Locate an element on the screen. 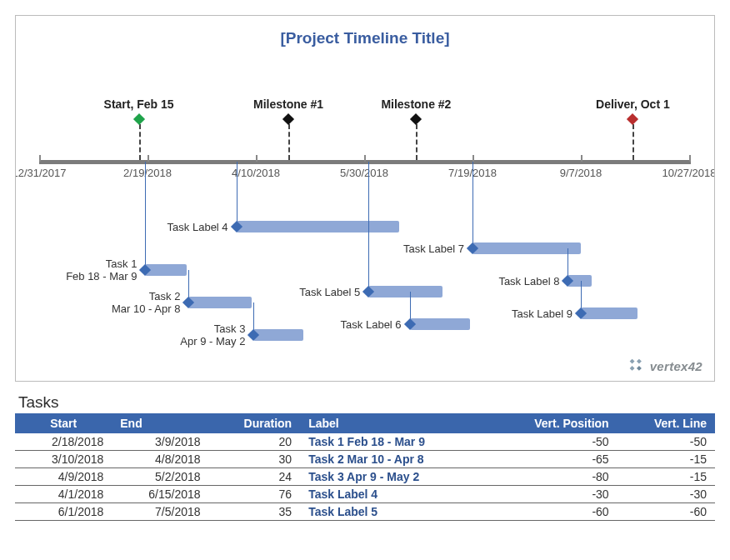  brand-logo: vertex42 is located at coordinates (665, 366).